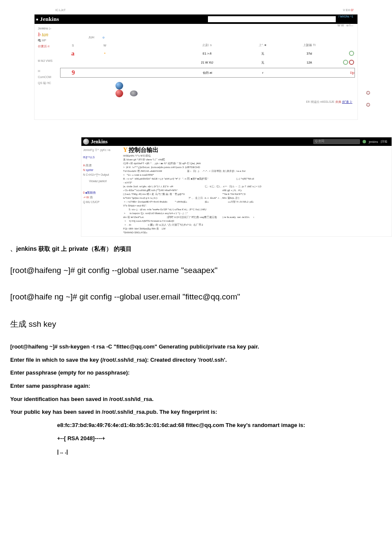  What do you see at coordinates (256, 150) in the screenshot?
I see `console-title: Y 控制台输出` at bounding box center [256, 150].